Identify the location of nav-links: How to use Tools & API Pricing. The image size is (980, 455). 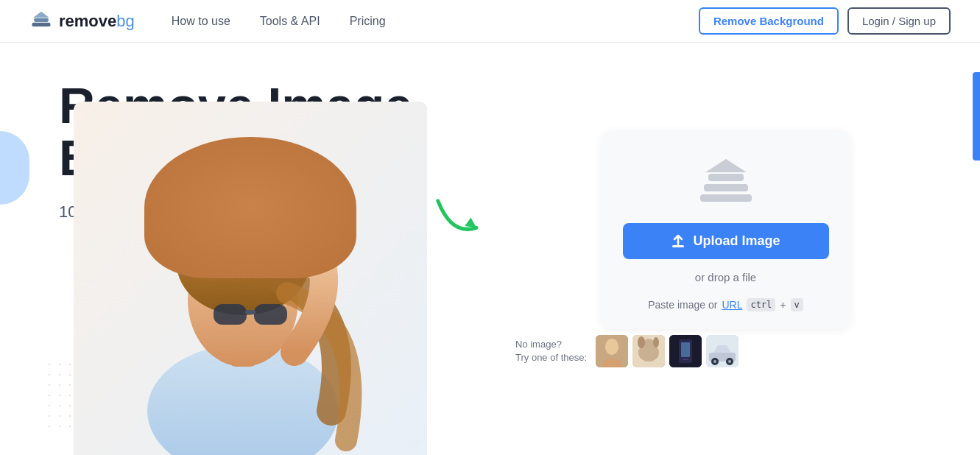
(435, 21).